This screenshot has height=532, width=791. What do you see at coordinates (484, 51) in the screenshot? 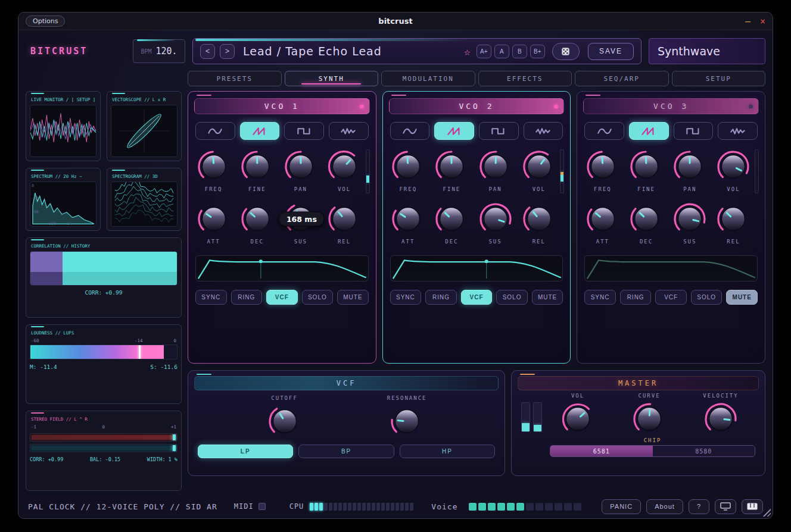
I see `slot-a-plus: A+` at bounding box center [484, 51].